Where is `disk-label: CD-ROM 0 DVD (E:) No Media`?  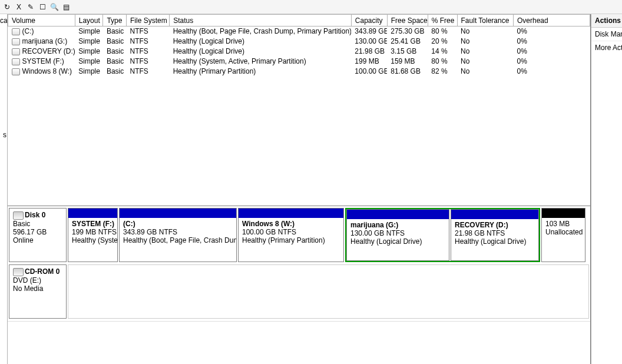
disk-label: CD-ROM 0 DVD (E:) No Media is located at coordinates (38, 292).